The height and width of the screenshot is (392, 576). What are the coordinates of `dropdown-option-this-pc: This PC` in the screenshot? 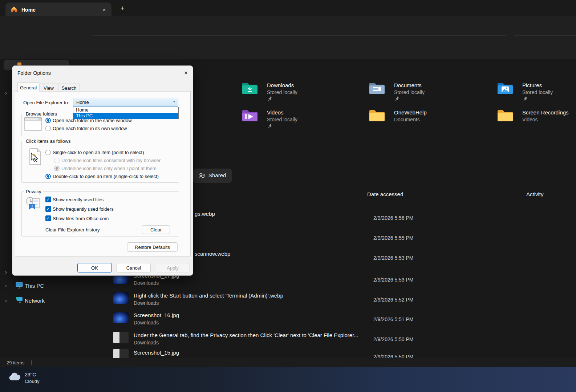 It's located at (126, 116).